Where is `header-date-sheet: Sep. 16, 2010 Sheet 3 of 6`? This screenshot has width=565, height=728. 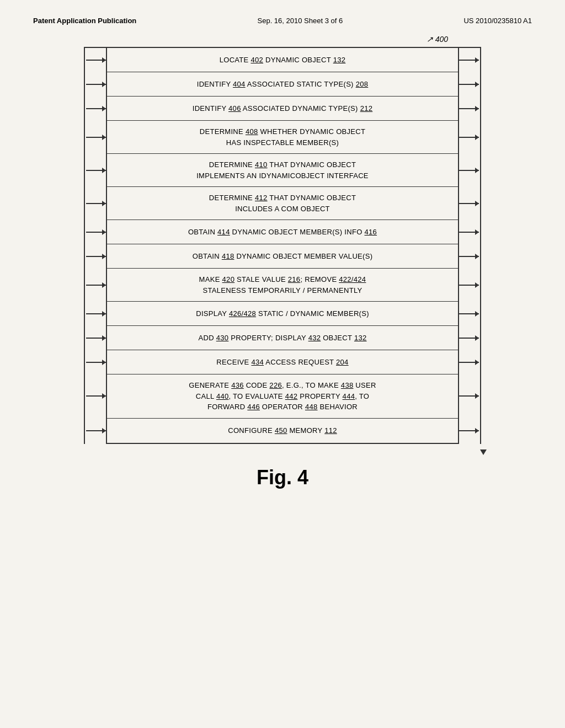 header-date-sheet: Sep. 16, 2010 Sheet 3 of 6 is located at coordinates (300, 21).